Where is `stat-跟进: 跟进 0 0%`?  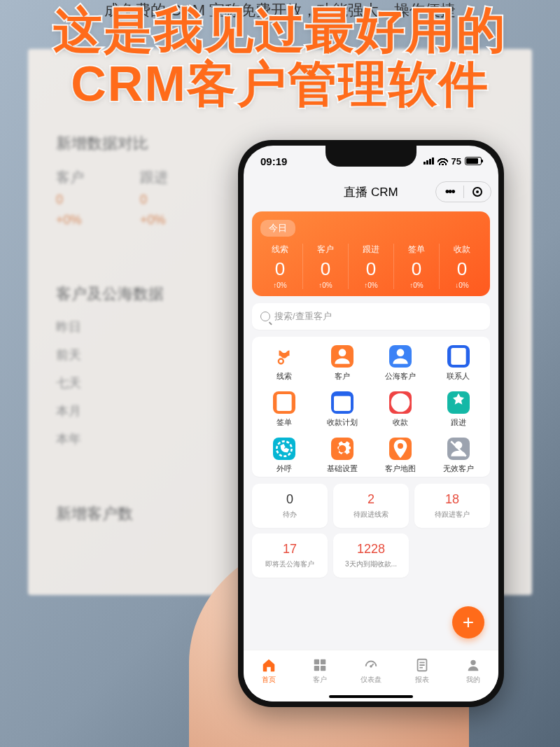
stat-跟进: 跟进 0 0% is located at coordinates (371, 266).